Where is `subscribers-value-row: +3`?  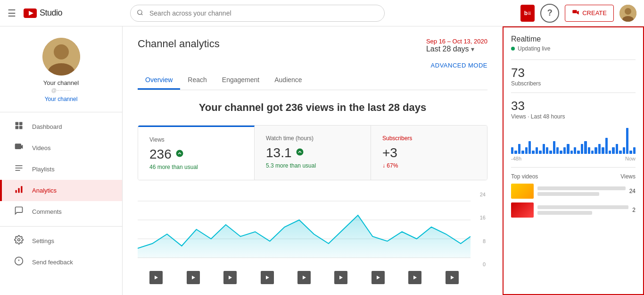 subscribers-value-row: +3 is located at coordinates (429, 153).